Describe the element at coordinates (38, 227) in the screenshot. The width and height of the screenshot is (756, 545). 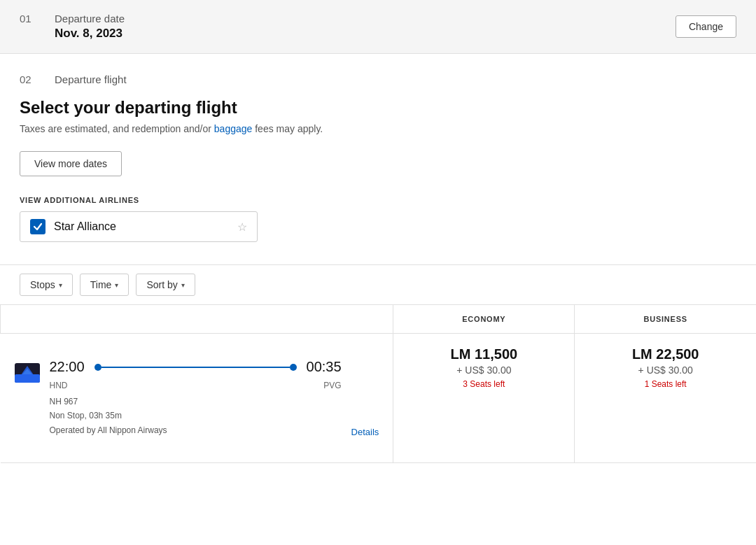
I see `star-alliance-checkbox` at that location.